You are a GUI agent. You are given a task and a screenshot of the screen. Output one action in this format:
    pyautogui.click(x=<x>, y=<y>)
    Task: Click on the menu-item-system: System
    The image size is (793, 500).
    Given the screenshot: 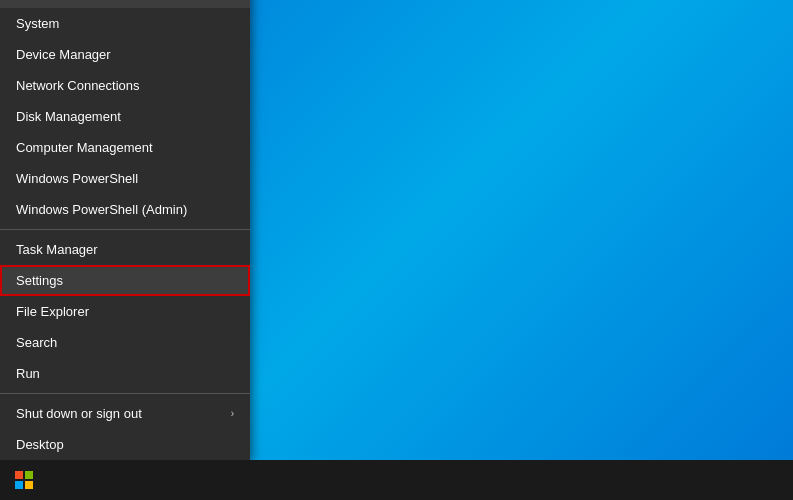 What is the action you would take?
    pyautogui.click(x=125, y=24)
    